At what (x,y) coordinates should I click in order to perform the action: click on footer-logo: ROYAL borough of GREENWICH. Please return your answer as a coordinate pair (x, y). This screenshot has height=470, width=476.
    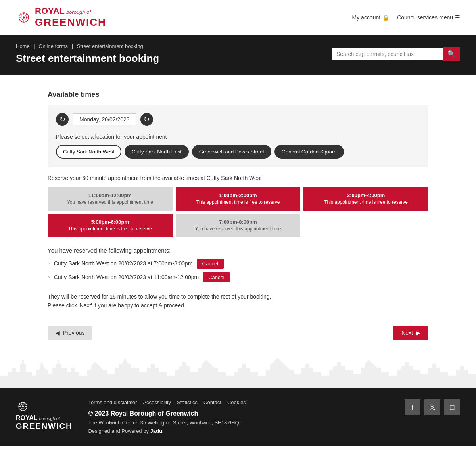
    Looking at the image, I should click on (44, 415).